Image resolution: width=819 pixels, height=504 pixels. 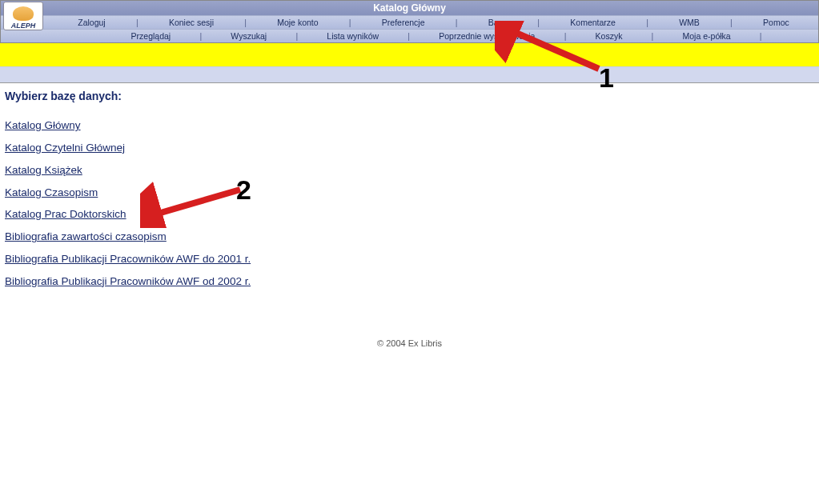 What do you see at coordinates (410, 8) in the screenshot?
I see `title-bar: Katalog Główny` at bounding box center [410, 8].